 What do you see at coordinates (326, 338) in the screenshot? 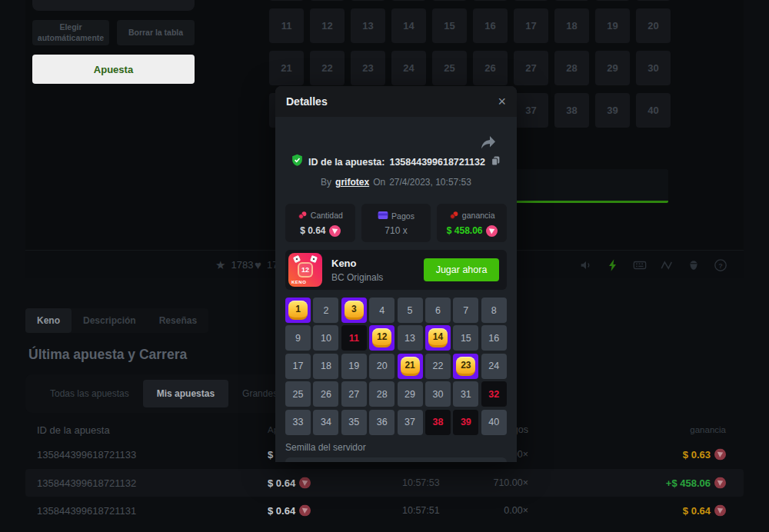
I see `result-cell-10: 10` at bounding box center [326, 338].